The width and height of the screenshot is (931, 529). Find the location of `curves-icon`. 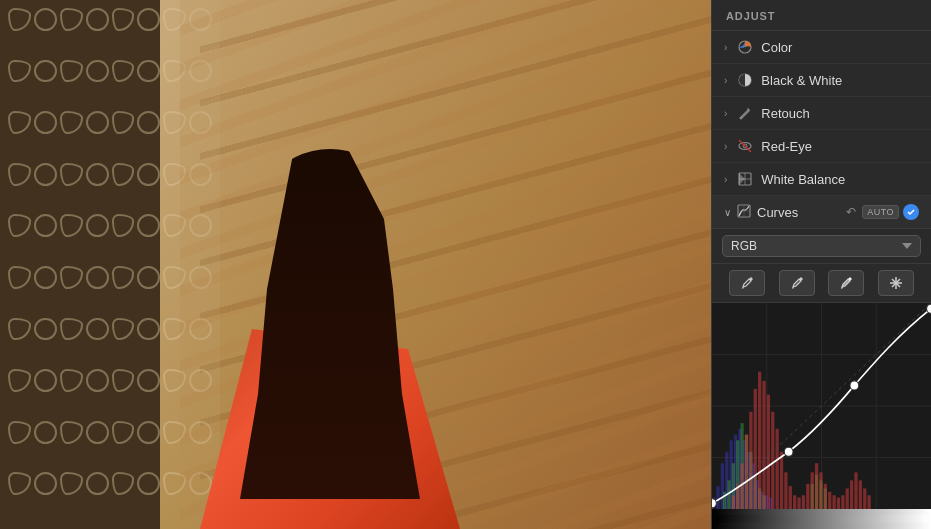

curves-icon is located at coordinates (744, 212).